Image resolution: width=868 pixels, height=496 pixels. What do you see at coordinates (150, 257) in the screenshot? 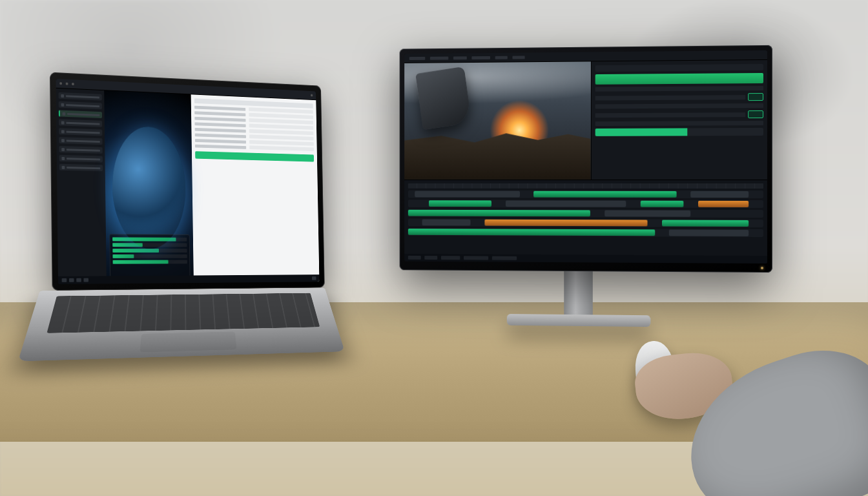
I see `laptop-progress-panel` at bounding box center [150, 257].